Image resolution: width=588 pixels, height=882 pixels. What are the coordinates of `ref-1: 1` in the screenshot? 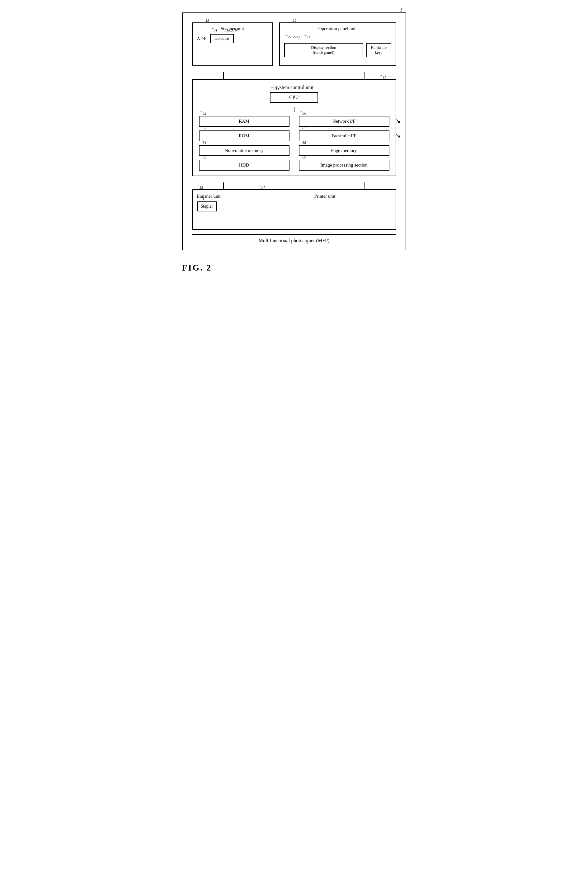 It's located at (401, 10).